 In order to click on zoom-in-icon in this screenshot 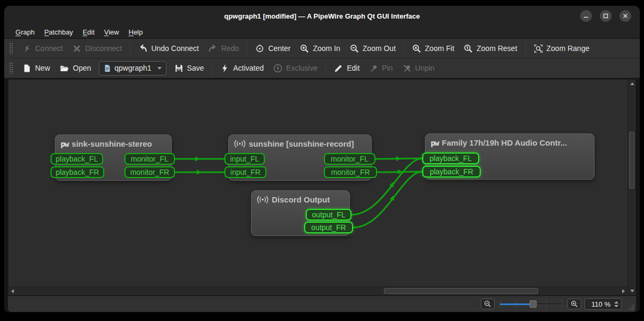, I will do `click(574, 304)`.